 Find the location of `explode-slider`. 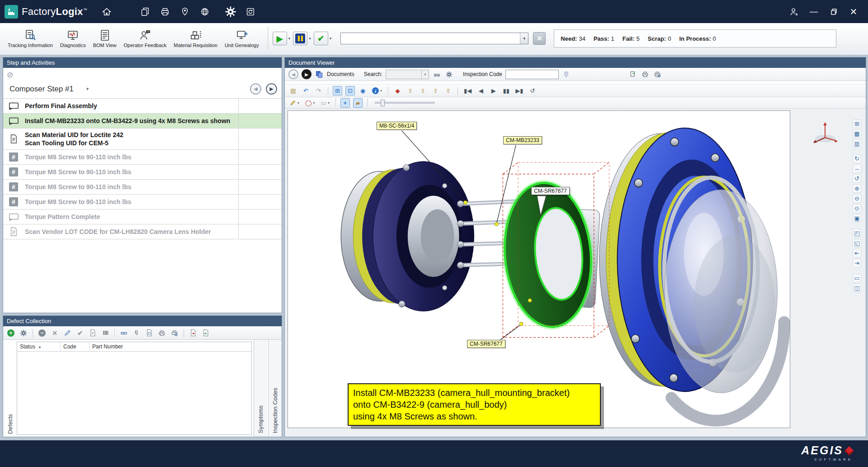

explode-slider is located at coordinates (405, 103).